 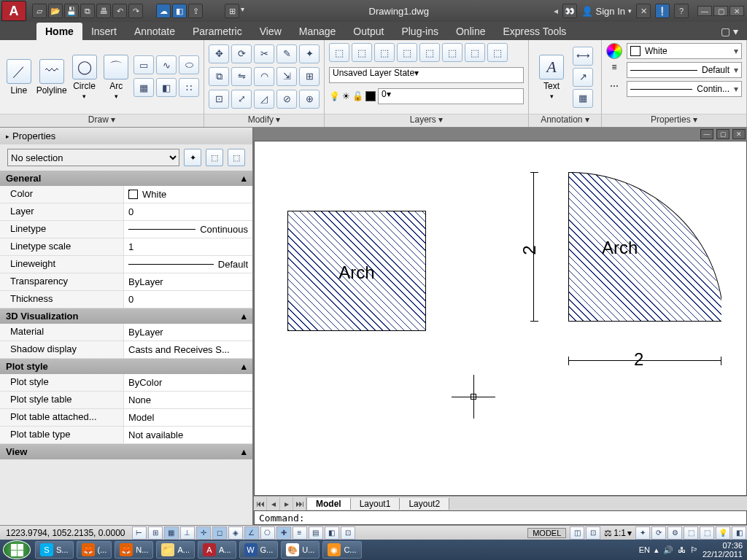 What do you see at coordinates (102, 120) in the screenshot?
I see `panel-title-draw: Draw ▾` at bounding box center [102, 120].